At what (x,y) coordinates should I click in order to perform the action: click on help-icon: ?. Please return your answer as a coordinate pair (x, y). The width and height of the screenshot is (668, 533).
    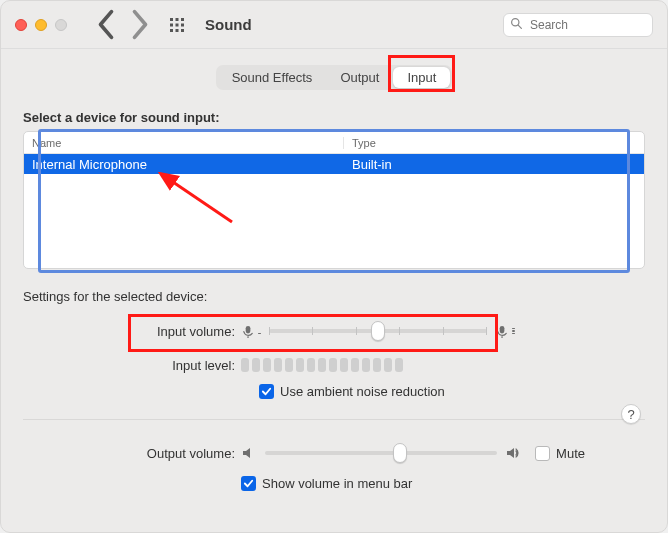
    Looking at the image, I should click on (630, 414).